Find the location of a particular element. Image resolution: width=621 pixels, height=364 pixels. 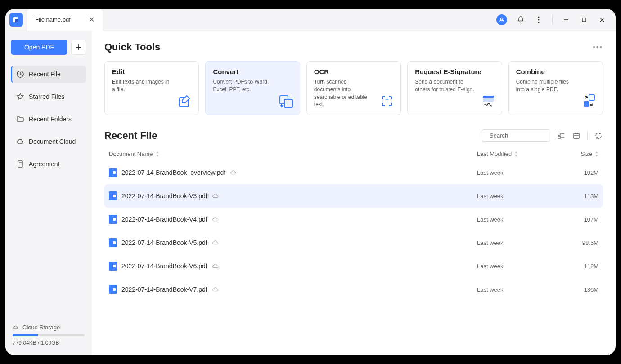

sidebar-item-document-cloud: Document Cloud is located at coordinates (49, 142).